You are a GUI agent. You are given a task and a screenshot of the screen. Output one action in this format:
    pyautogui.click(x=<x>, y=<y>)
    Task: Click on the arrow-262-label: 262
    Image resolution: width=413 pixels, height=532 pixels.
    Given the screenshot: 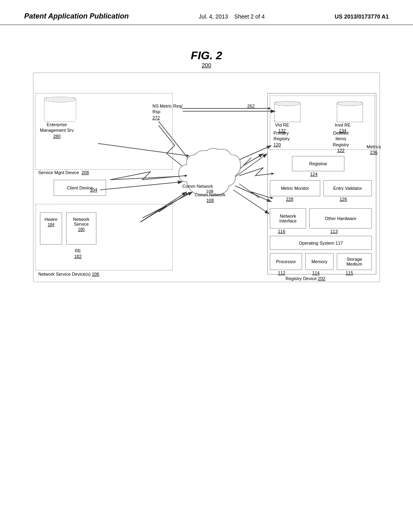 What is the action you would take?
    pyautogui.click(x=251, y=106)
    